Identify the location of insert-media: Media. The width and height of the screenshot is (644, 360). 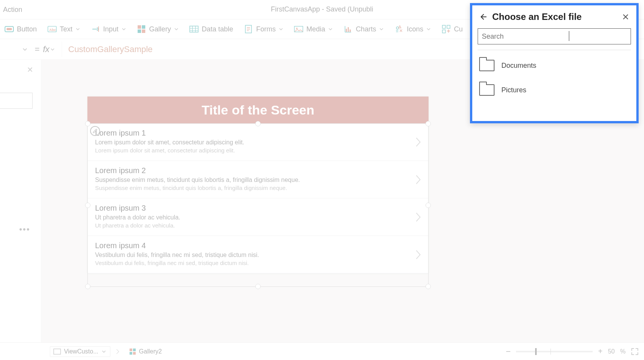
(314, 29).